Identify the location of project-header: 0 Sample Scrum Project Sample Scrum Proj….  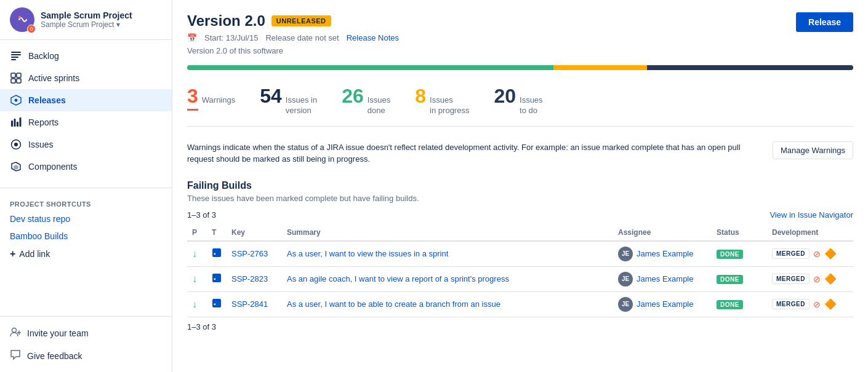
(86, 20).